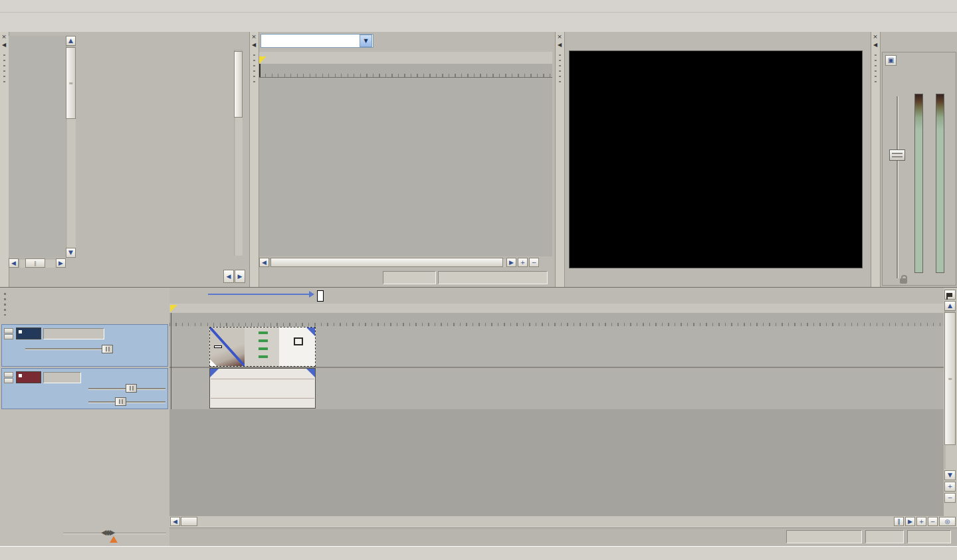 The image size is (957, 560). What do you see at coordinates (263, 379) in the screenshot?
I see `audio-waveform` at bounding box center [263, 379].